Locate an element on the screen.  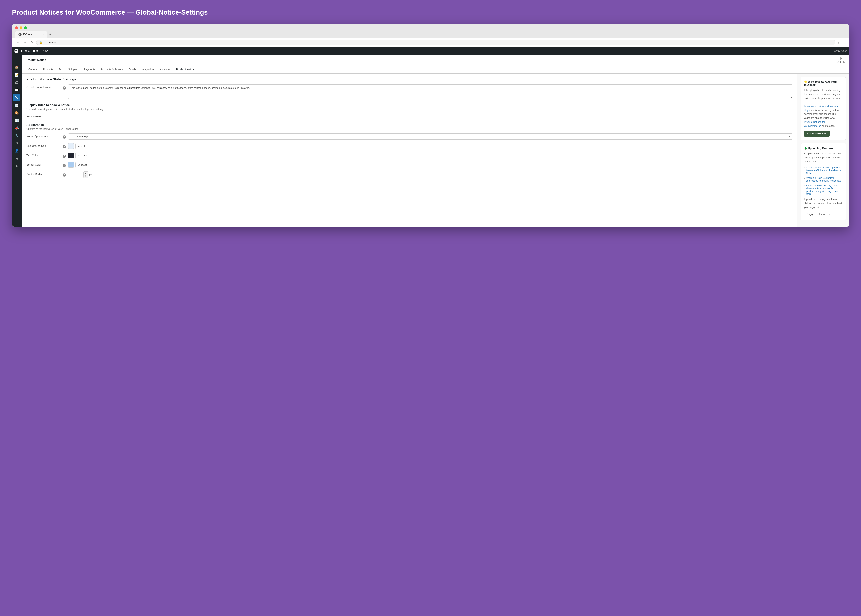
enable-rules-label: Enable Rules is located at coordinates (43, 116).